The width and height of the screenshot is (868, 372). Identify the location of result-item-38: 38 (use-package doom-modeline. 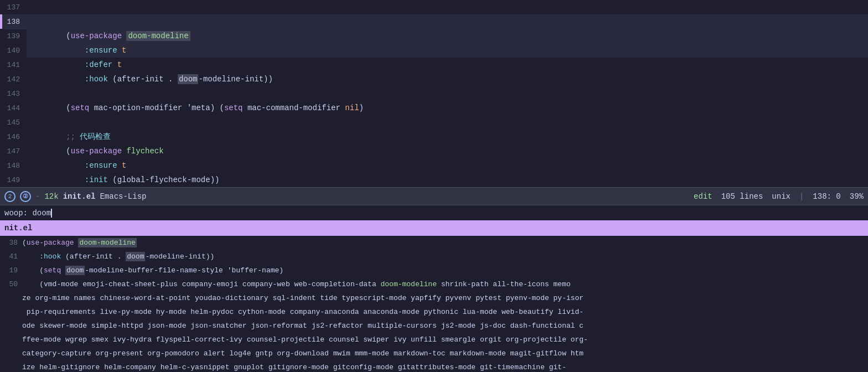
(434, 242).